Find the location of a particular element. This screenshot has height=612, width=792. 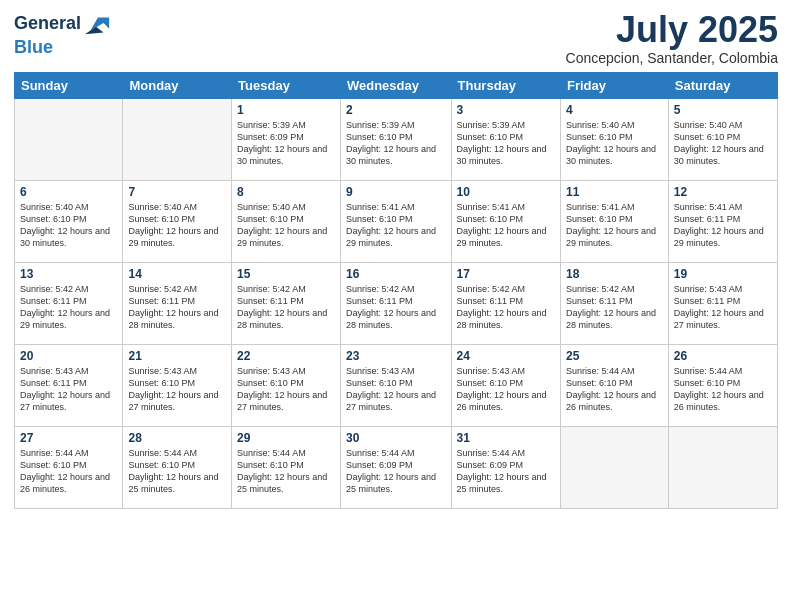

subtitle: Concepcion, Santander, Colombia is located at coordinates (672, 58).